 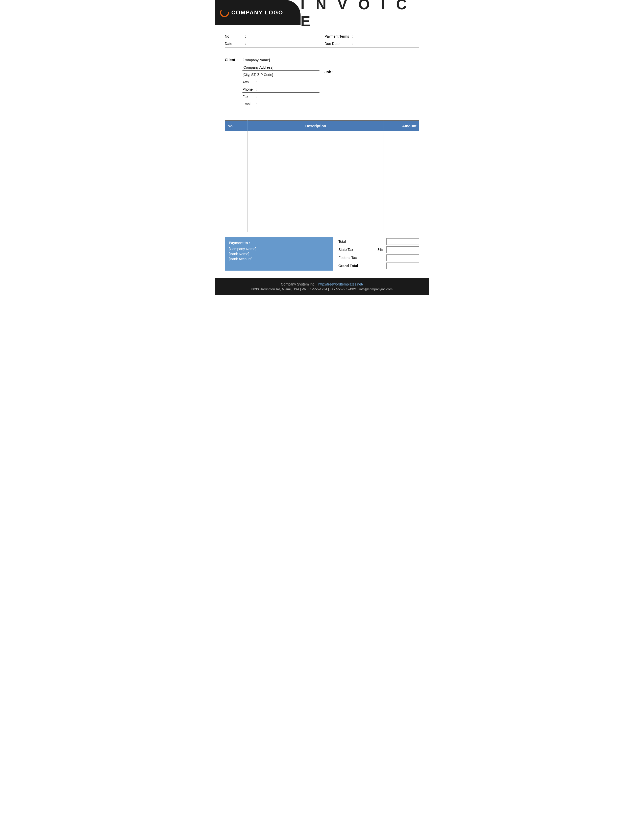 I want to click on fax-label: Fax, so click(x=250, y=97).